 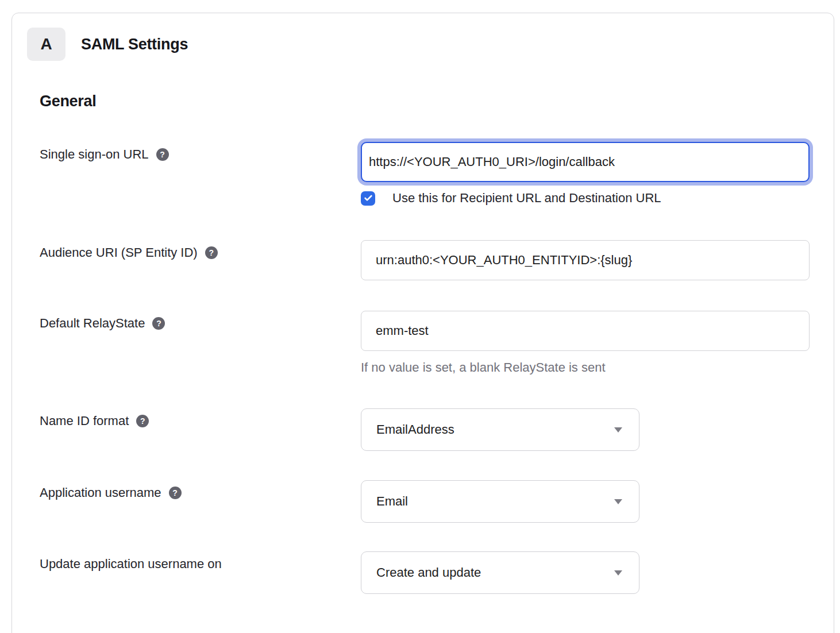 I want to click on app-username-control: Email, so click(x=587, y=501).